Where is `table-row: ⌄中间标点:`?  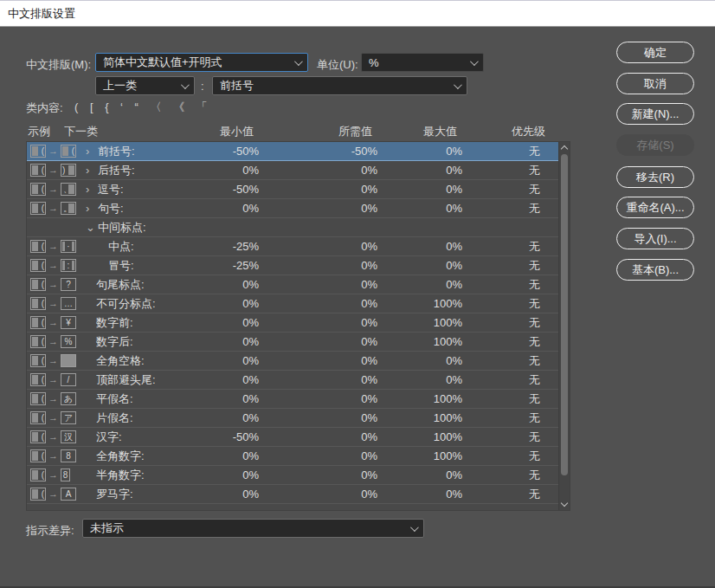
table-row: ⌄中间标点: is located at coordinates (293, 228).